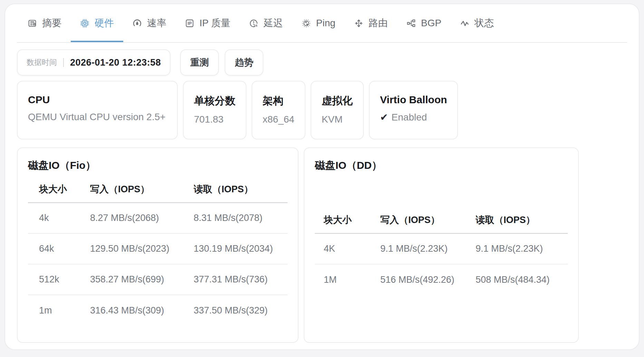 This screenshot has width=644, height=357. What do you see at coordinates (255, 26) in the screenshot?
I see `svg-text: 24` at bounding box center [255, 26].